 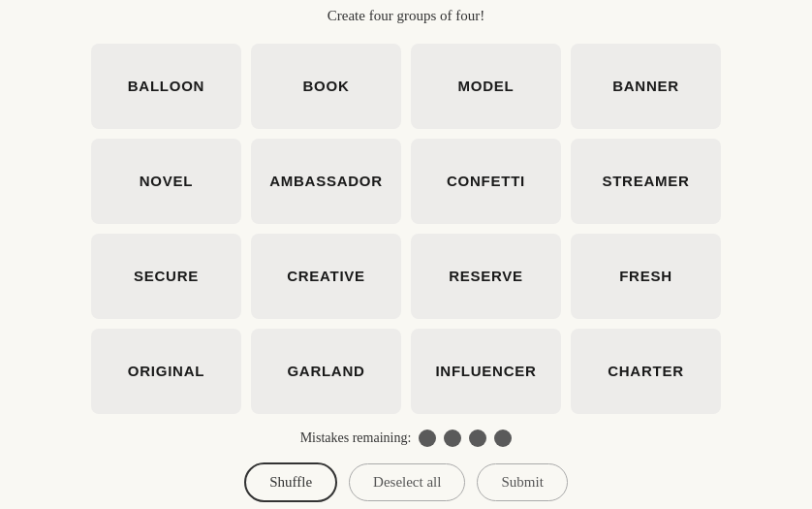 What do you see at coordinates (406, 16) in the screenshot?
I see `instructions-text: Create four groups of four!` at bounding box center [406, 16].